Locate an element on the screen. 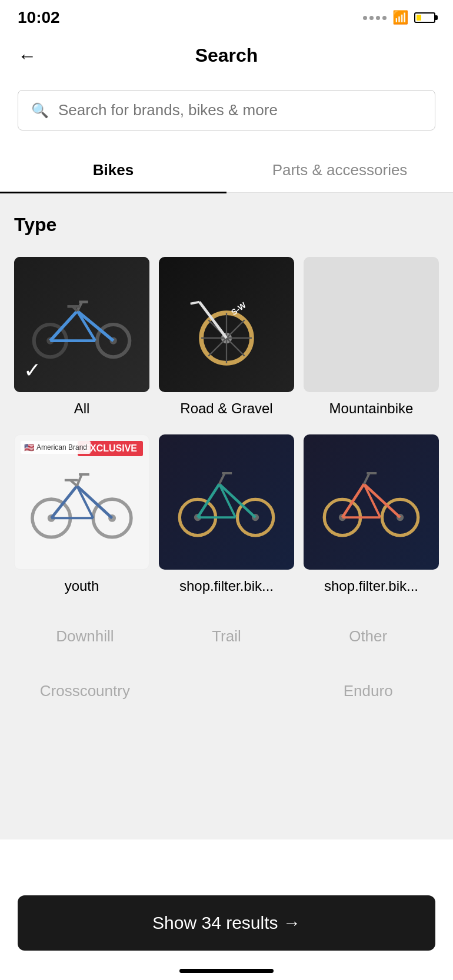  signal-icon is located at coordinates (375, 18).